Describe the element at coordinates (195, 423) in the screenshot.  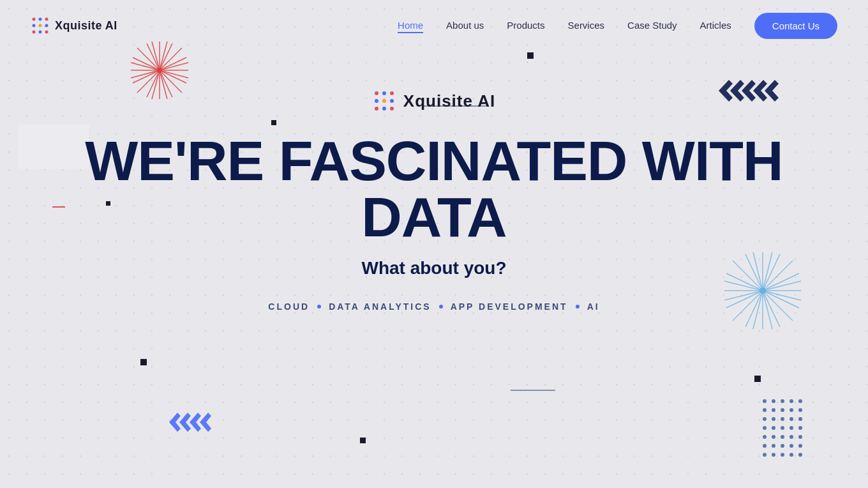
I see `deco-chevrons-blue` at that location.